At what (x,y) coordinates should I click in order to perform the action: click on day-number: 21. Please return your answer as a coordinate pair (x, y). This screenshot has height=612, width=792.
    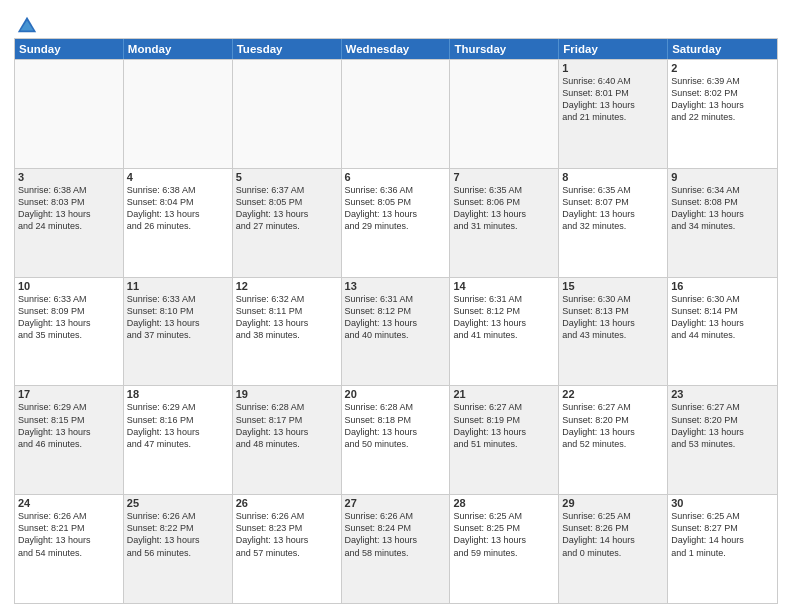
    Looking at the image, I should click on (504, 394).